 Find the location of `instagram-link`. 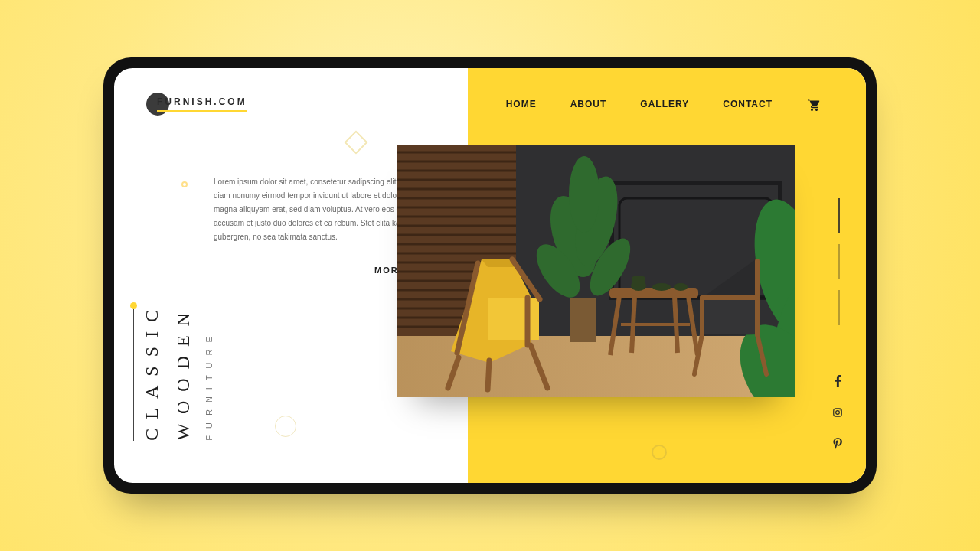

instagram-link is located at coordinates (838, 414).